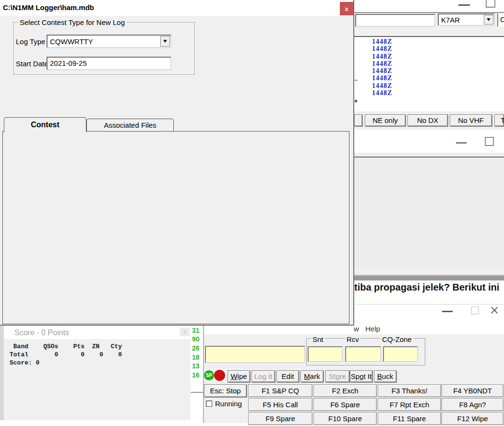 The width and height of the screenshot is (504, 426). I want to click on fkey-f1: F1 S&P CQ, so click(280, 391).